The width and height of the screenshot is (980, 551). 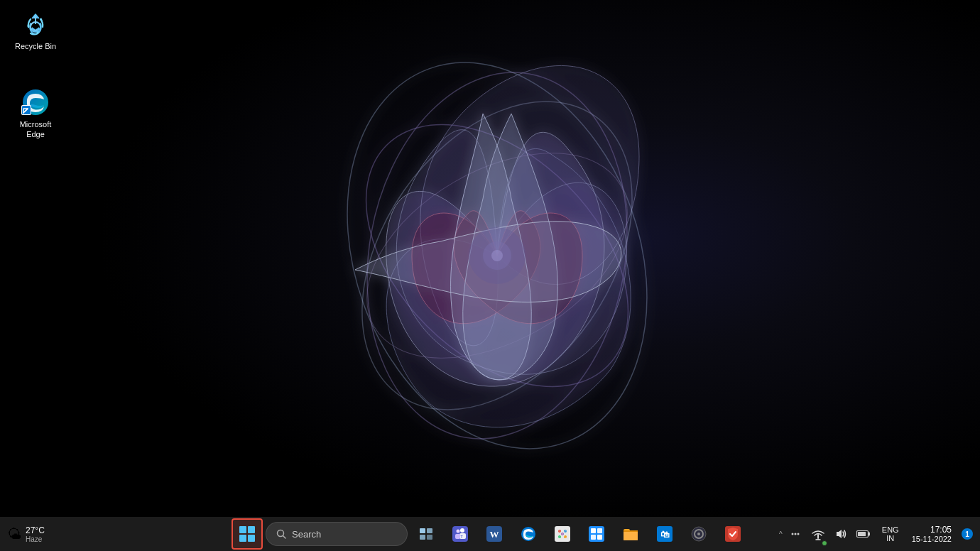 I want to click on teams-icon: T, so click(x=460, y=534).